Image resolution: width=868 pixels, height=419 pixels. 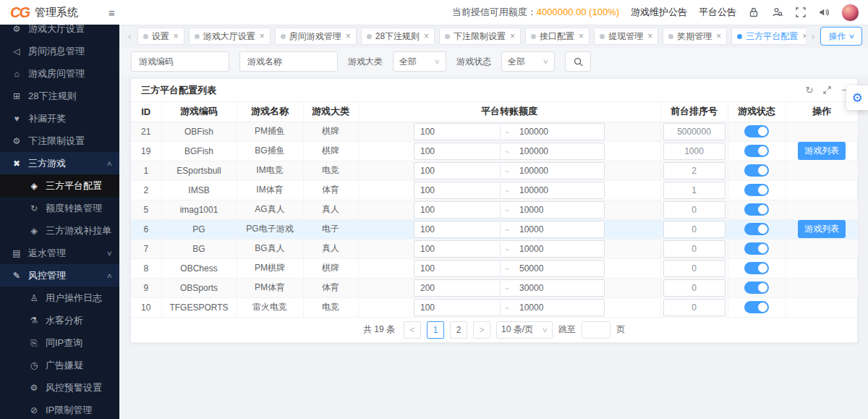 What do you see at coordinates (754, 12) in the screenshot?
I see `lock-icon` at bounding box center [754, 12].